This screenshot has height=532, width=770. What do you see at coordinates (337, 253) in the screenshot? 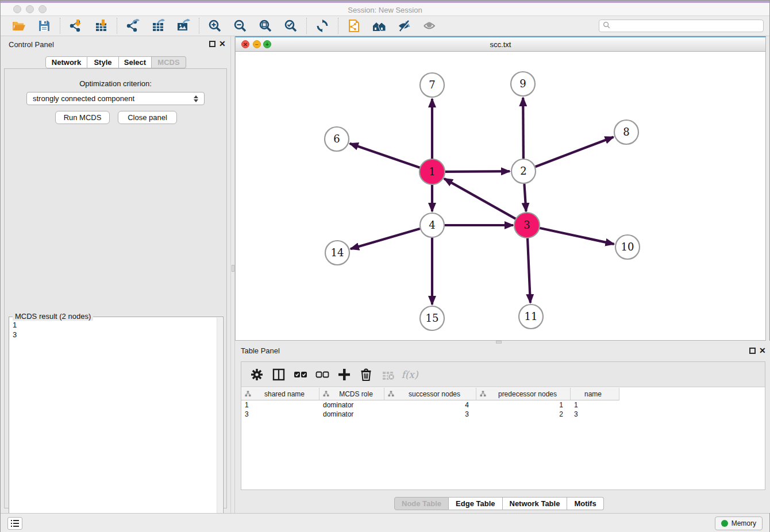
I see `node-14: 14` at bounding box center [337, 253].